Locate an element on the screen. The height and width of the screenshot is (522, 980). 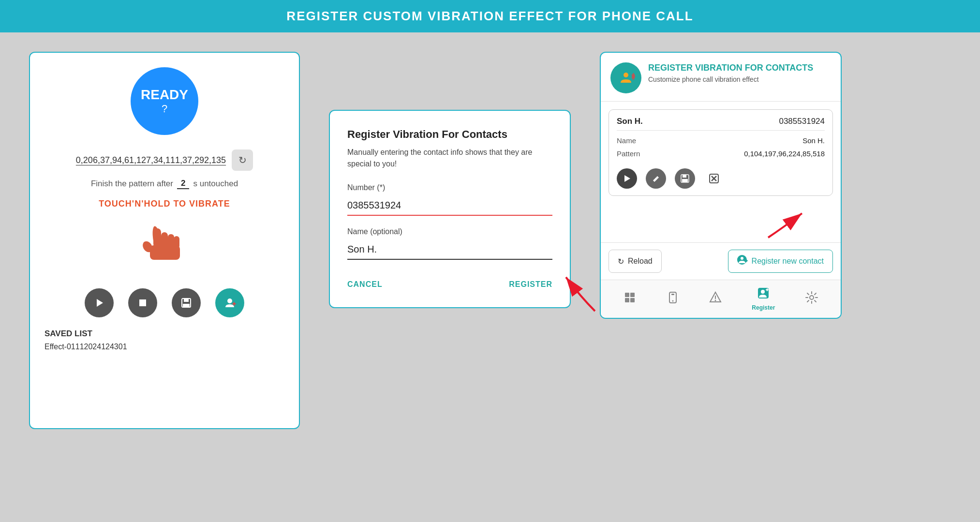
pattern-field-label: Pattern is located at coordinates (628, 154).